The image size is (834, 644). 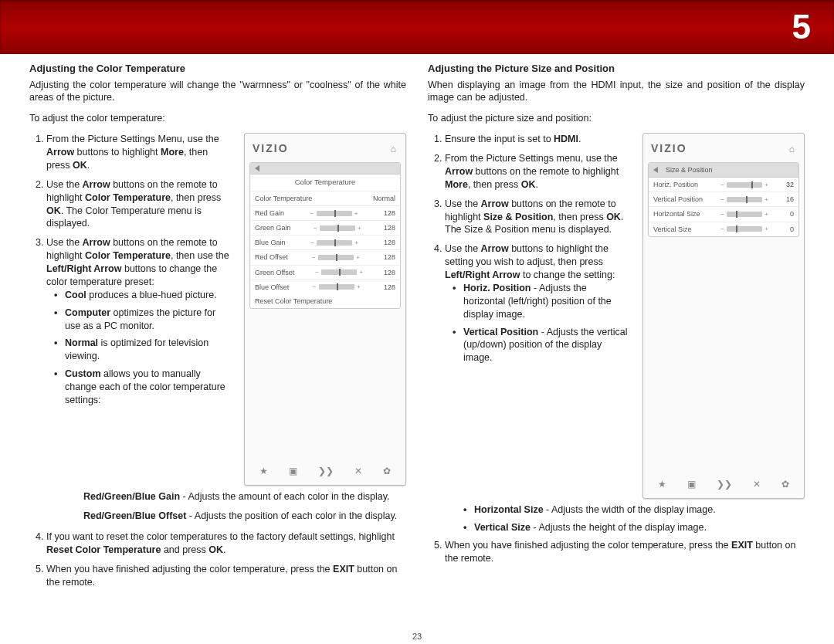 I want to click on mock-panel-size-position: VIZIO ⌂ Size & Position Horiz. Position3…, so click(x=724, y=316).